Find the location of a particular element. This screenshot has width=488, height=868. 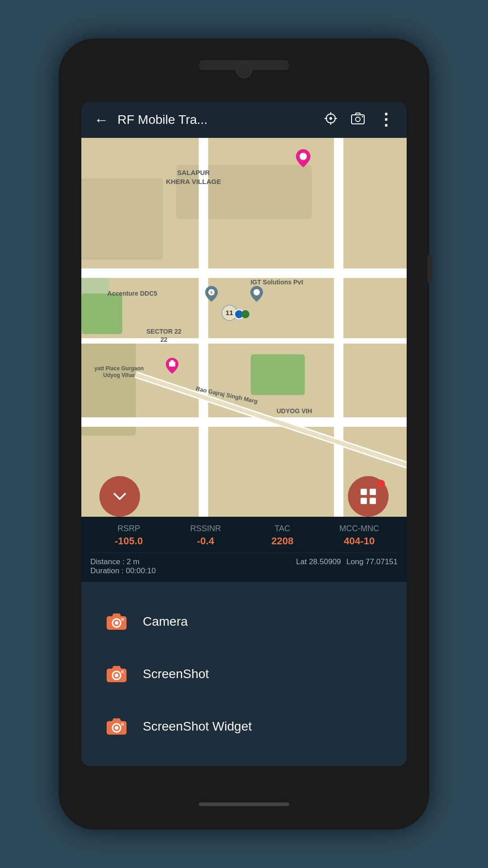

back-button: ← is located at coordinates (101, 120).